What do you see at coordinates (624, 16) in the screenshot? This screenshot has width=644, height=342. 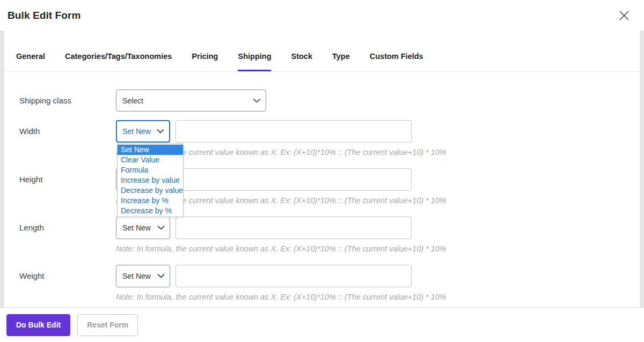 I see `close-button` at bounding box center [624, 16].